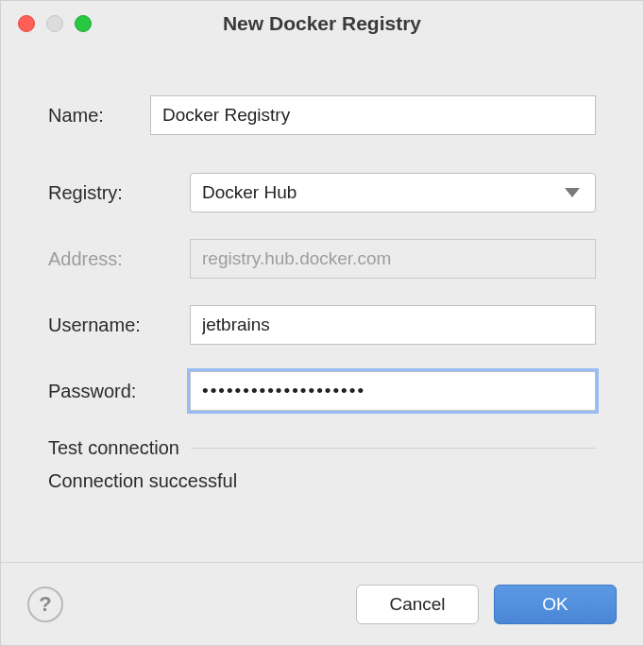  I want to click on traffic-lights, so click(55, 24).